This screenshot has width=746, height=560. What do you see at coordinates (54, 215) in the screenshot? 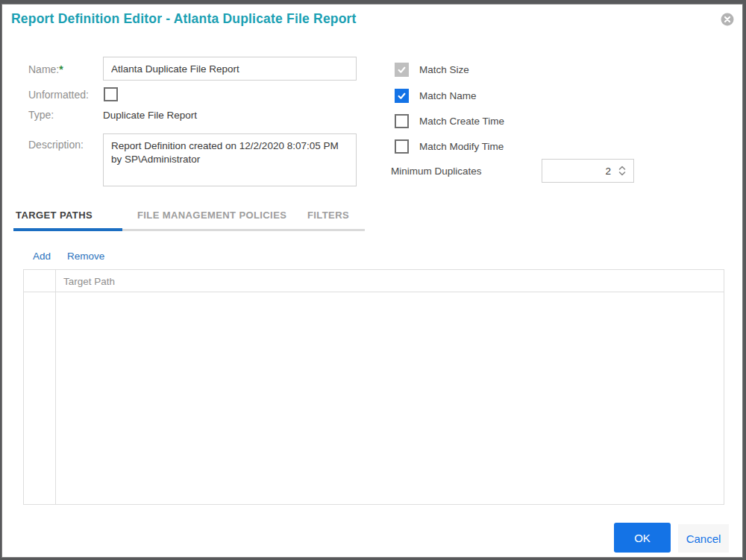
I see `tab-target-paths: TARGET PATHS` at bounding box center [54, 215].